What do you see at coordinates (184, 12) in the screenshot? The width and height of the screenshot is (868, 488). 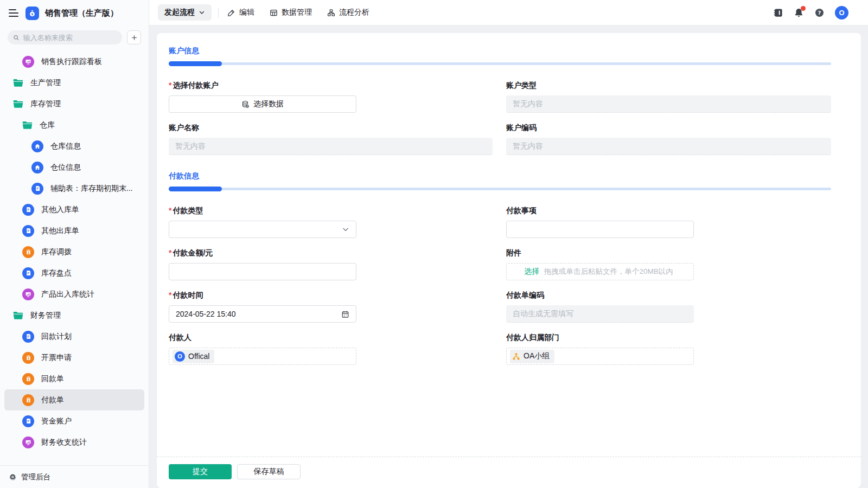 I see `start-flow-button: 发起流程` at bounding box center [184, 12].